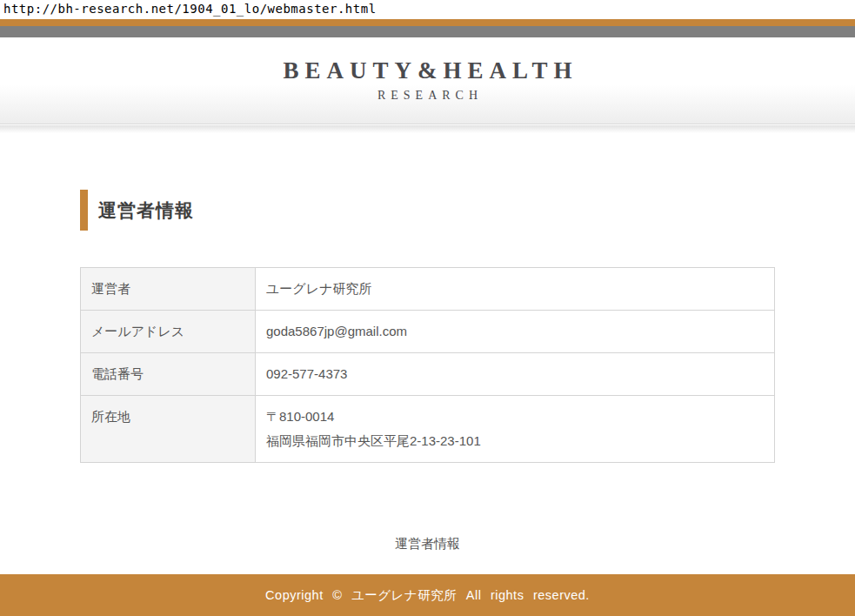  I want to click on row-label: 電話番号, so click(169, 374).